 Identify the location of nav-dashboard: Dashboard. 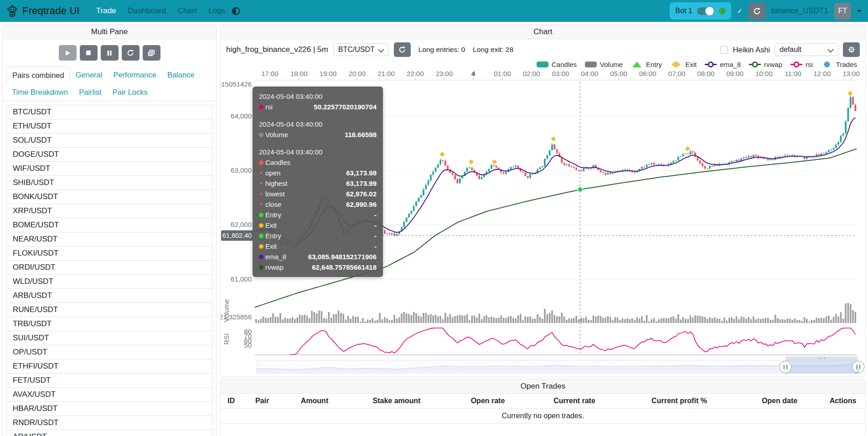
(147, 11).